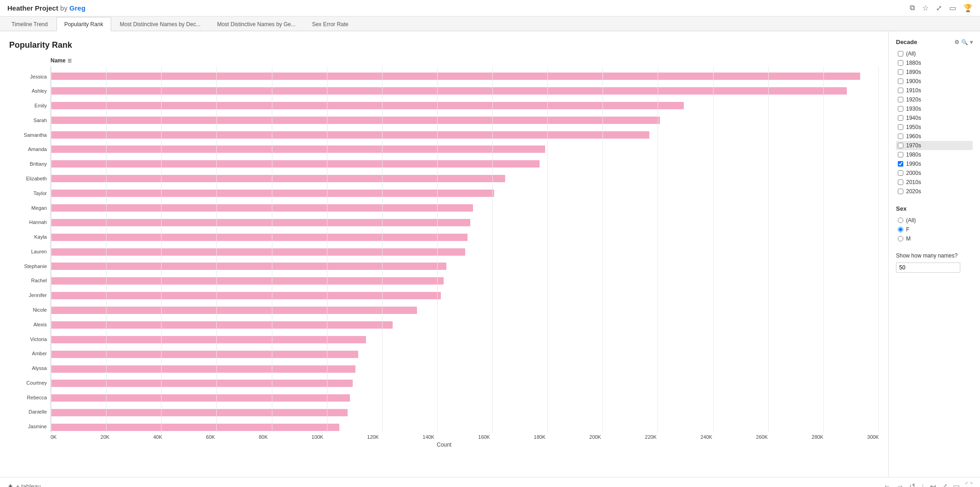  Describe the element at coordinates (317, 437) in the screenshot. I see `x-axis-label: 100K` at that location.